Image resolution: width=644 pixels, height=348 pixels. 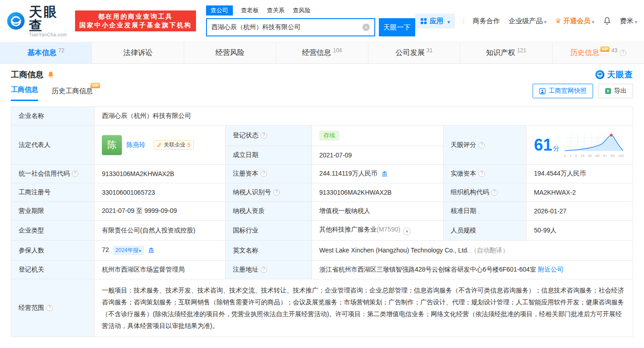 What do you see at coordinates (599, 53) in the screenshot?
I see `tab-history-info: 历史信息 VIP 43` at bounding box center [599, 53].